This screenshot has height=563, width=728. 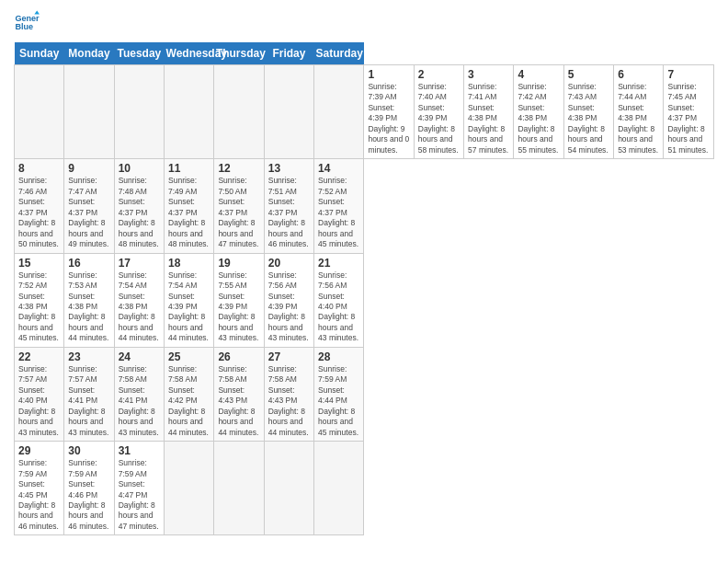 I want to click on calendar-cell: 21Sunrise: 7:56 AMSunset: 4:40 PMDayligh…, so click(x=339, y=300).